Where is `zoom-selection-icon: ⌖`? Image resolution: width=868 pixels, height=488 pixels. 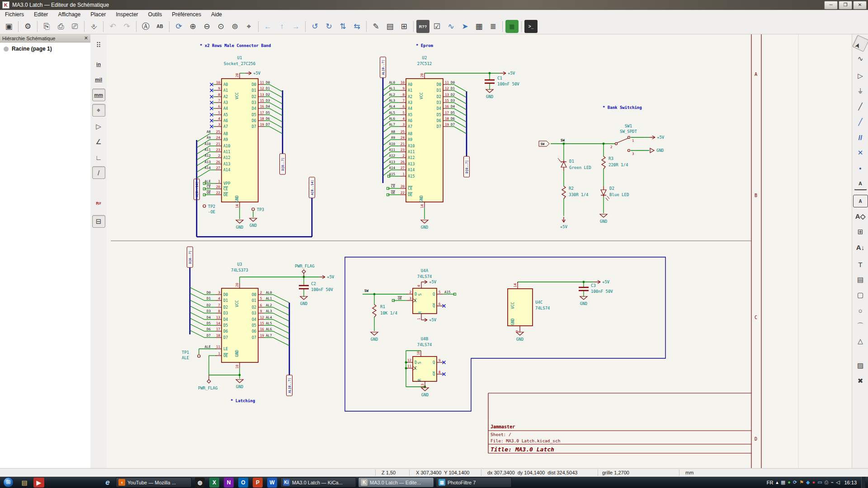
zoom-selection-icon: ⌖ is located at coordinates (249, 26).